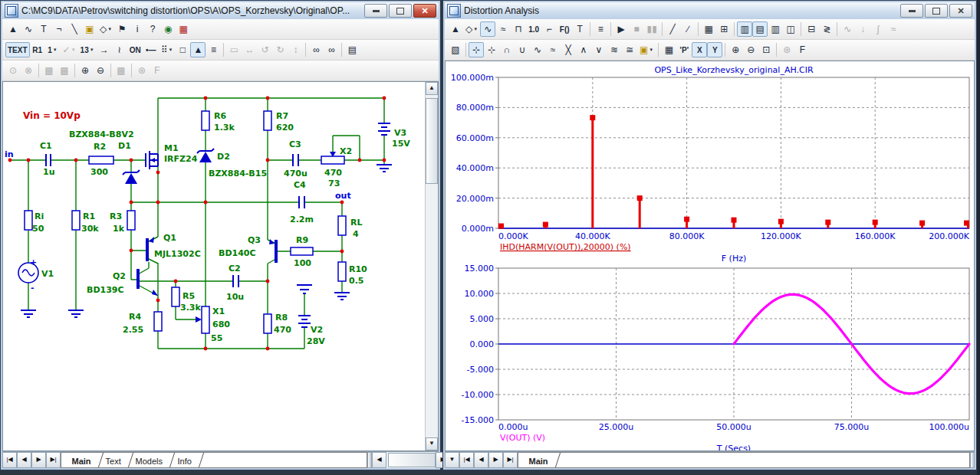  I want to click on panel-split-icon: ⊟, so click(811, 29).